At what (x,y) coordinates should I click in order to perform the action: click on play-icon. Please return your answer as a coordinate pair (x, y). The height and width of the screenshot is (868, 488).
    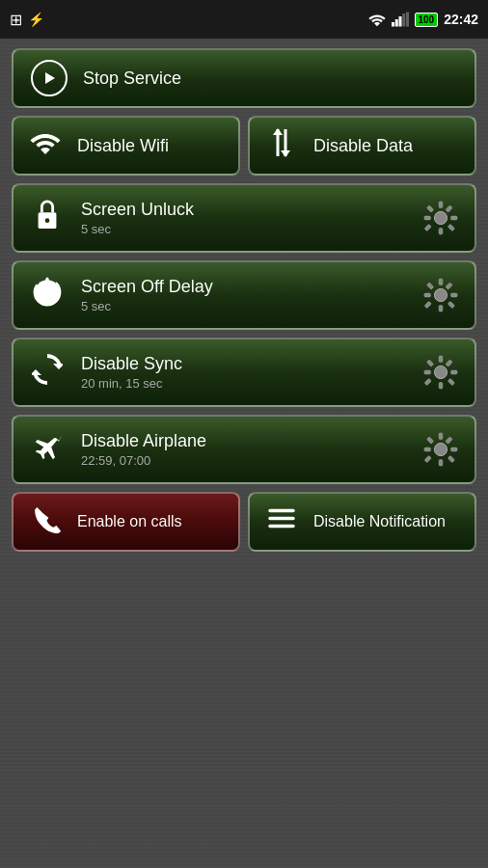
    Looking at the image, I should click on (49, 78).